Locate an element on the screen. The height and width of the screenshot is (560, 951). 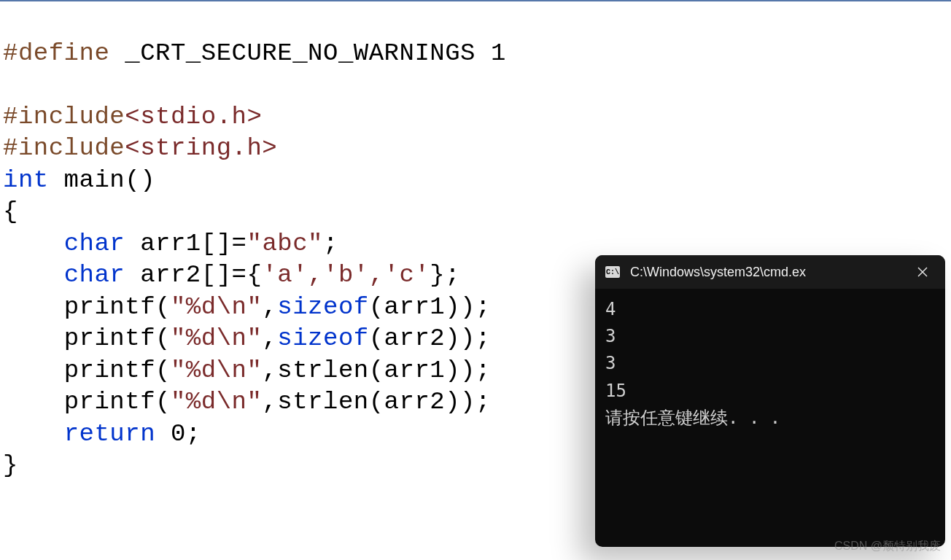
define-value: _CRT_SECURE_NO_WARNINGS 1 is located at coordinates (308, 53).